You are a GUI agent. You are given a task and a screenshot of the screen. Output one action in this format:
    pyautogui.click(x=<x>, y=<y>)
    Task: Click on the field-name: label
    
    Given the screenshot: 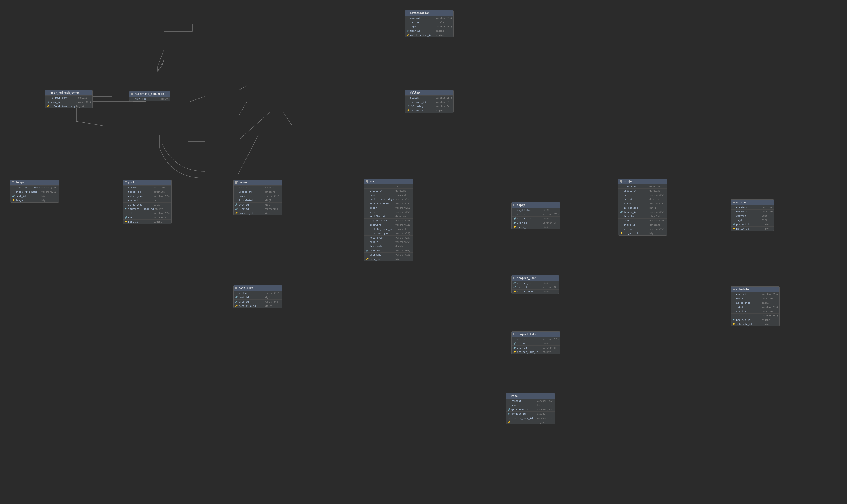 What is the action you would take?
    pyautogui.click(x=748, y=307)
    